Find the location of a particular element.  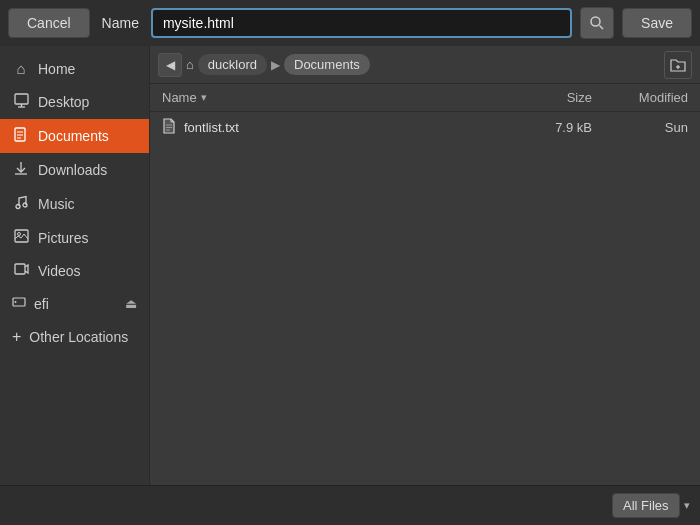

table-row: fontlist.txt 7.9 kB Sun is located at coordinates (425, 128).